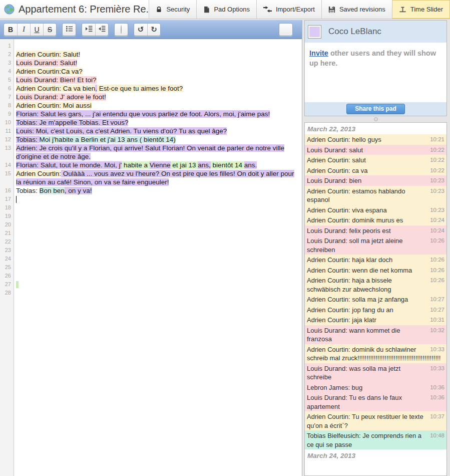  Describe the element at coordinates (121, 30) in the screenshot. I see `clear-authorship-button` at that location.